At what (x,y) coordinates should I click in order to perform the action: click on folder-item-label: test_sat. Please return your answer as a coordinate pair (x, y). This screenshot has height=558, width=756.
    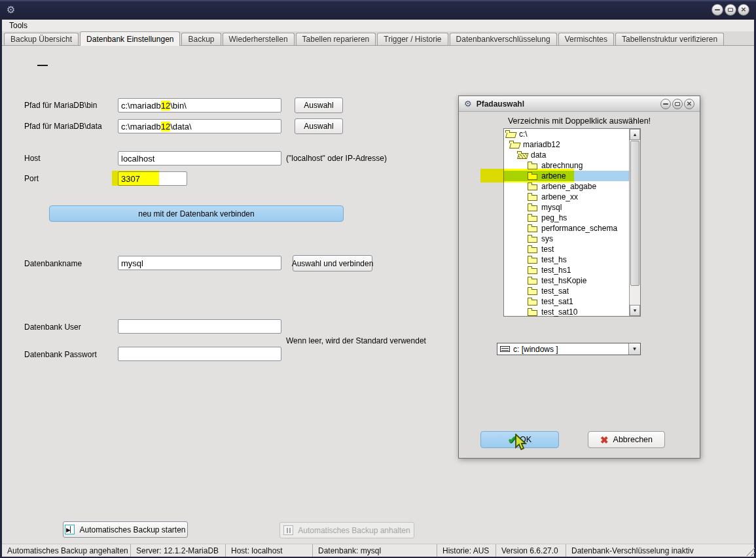
    Looking at the image, I should click on (555, 291).